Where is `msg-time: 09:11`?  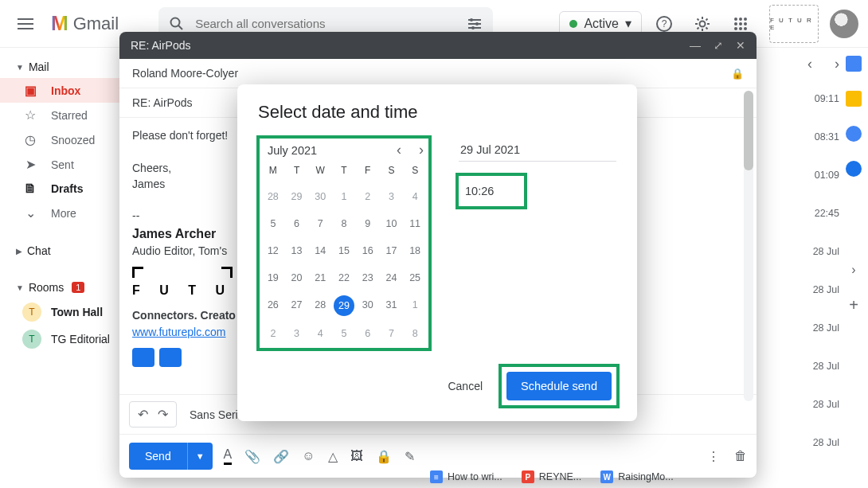
msg-time: 09:11 is located at coordinates (807, 99).